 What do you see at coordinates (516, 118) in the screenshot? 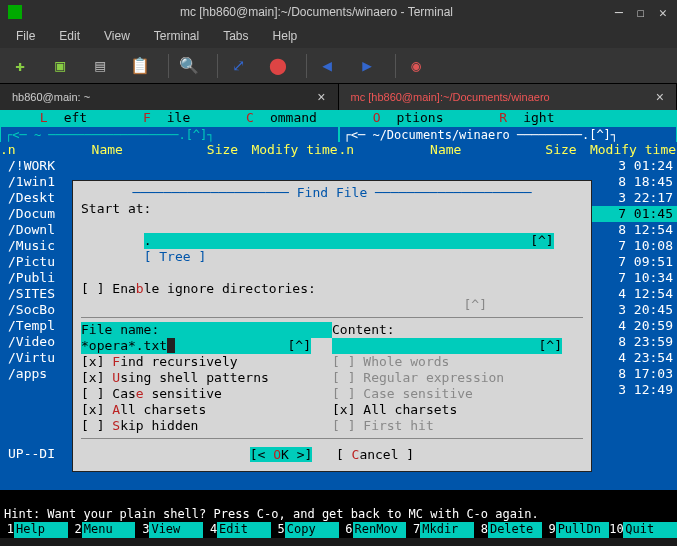
I see `mc-menu-right: Right` at bounding box center [516, 118].